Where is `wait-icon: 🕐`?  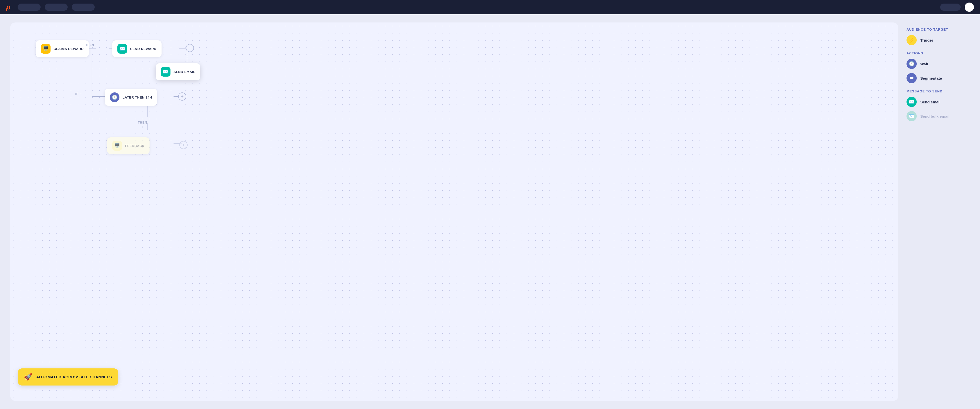 wait-icon: 🕐 is located at coordinates (912, 64).